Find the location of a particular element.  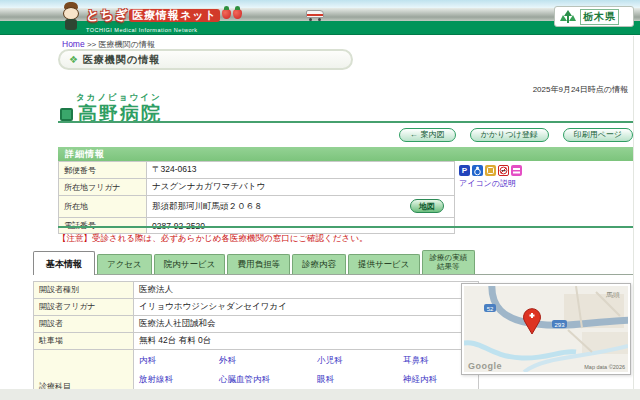

tochigi-pref-logo: 栃木県 is located at coordinates (594, 16).